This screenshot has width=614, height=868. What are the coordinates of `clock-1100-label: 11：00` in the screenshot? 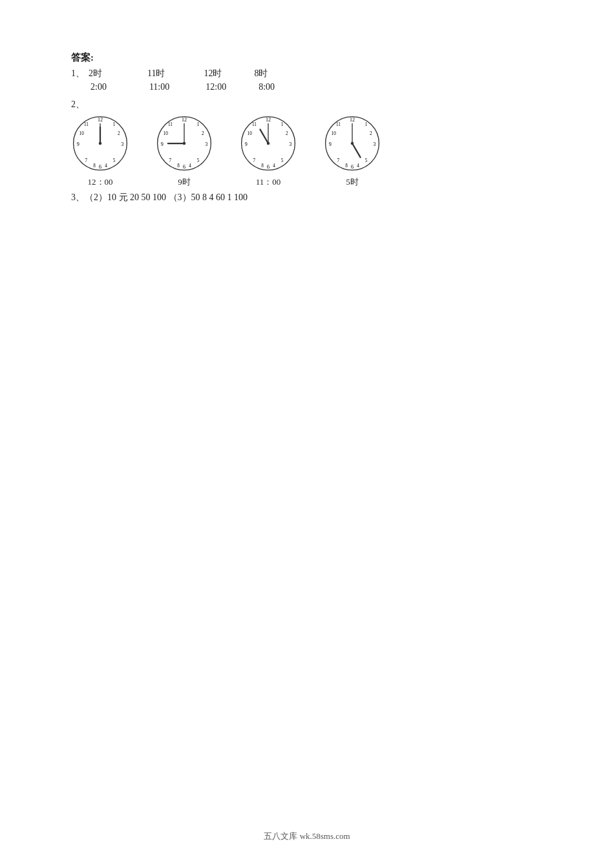 It's located at (269, 182).